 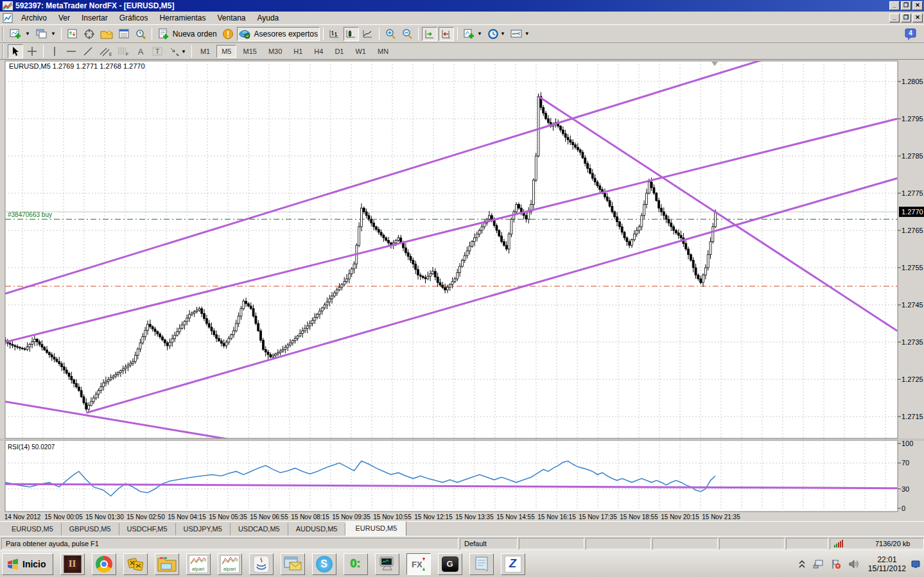 What do you see at coordinates (293, 564) in the screenshot?
I see `taskbar-item-mail` at bounding box center [293, 564].